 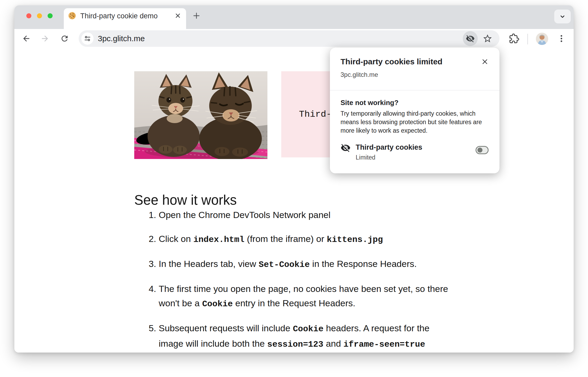 I want to click on kittens-photo, so click(x=201, y=115).